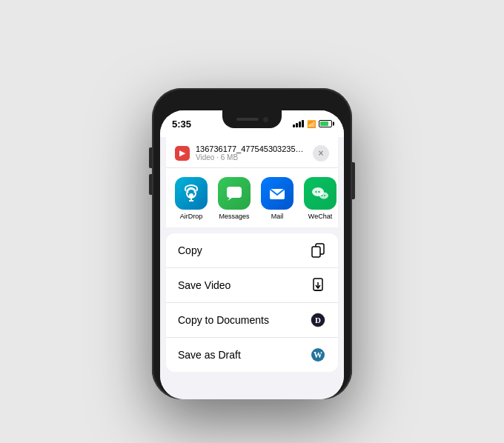  Describe the element at coordinates (150, 184) in the screenshot. I see `volume-down-button` at that location.